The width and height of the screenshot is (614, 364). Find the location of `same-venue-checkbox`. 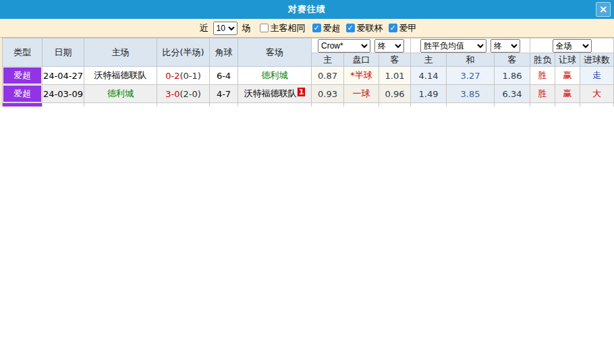

same-venue-checkbox is located at coordinates (264, 28).